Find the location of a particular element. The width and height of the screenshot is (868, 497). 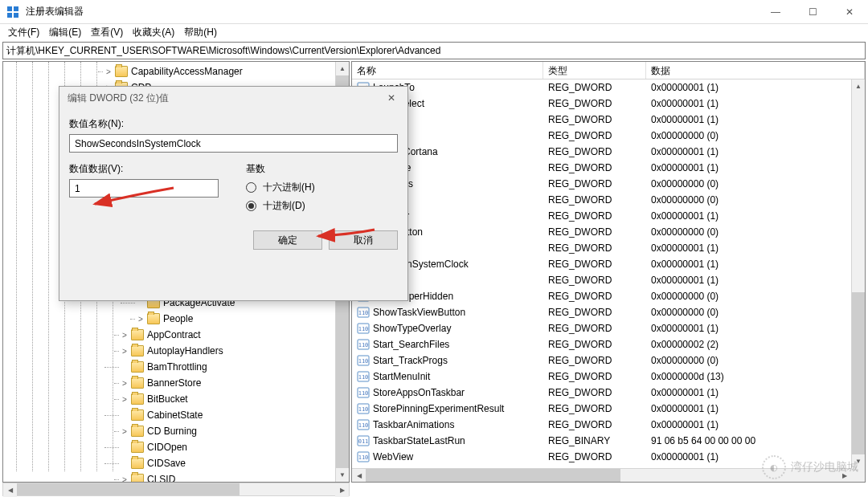

tree-item-label: CapabilityAccessManager is located at coordinates (186, 71).